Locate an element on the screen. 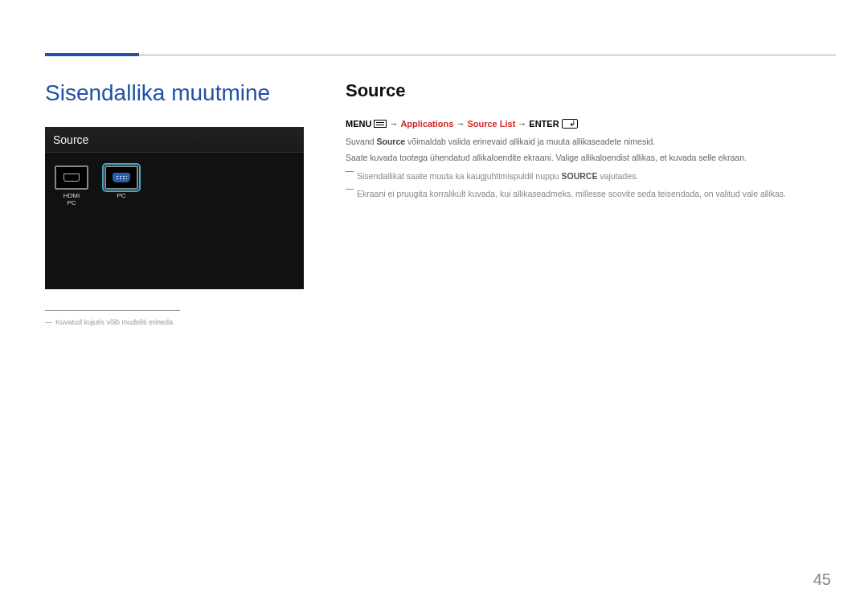 Image resolution: width=868 pixels, height=613 pixels. vga-glyph is located at coordinates (121, 178).